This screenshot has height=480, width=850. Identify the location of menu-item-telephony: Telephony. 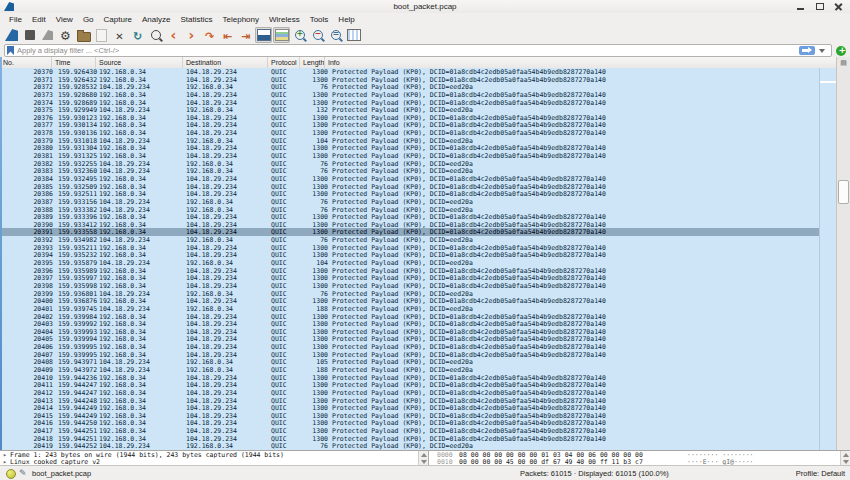
(241, 20).